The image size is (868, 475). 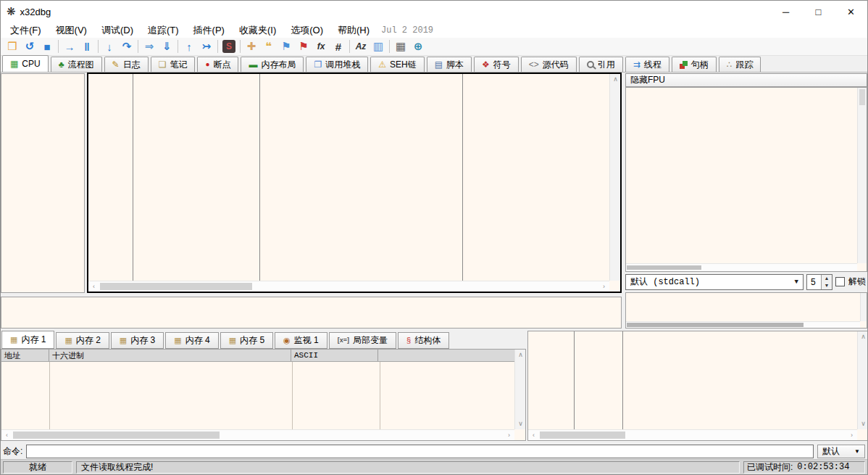 What do you see at coordinates (209, 30) in the screenshot?
I see `menu-plugins: 插件(P)` at bounding box center [209, 30].